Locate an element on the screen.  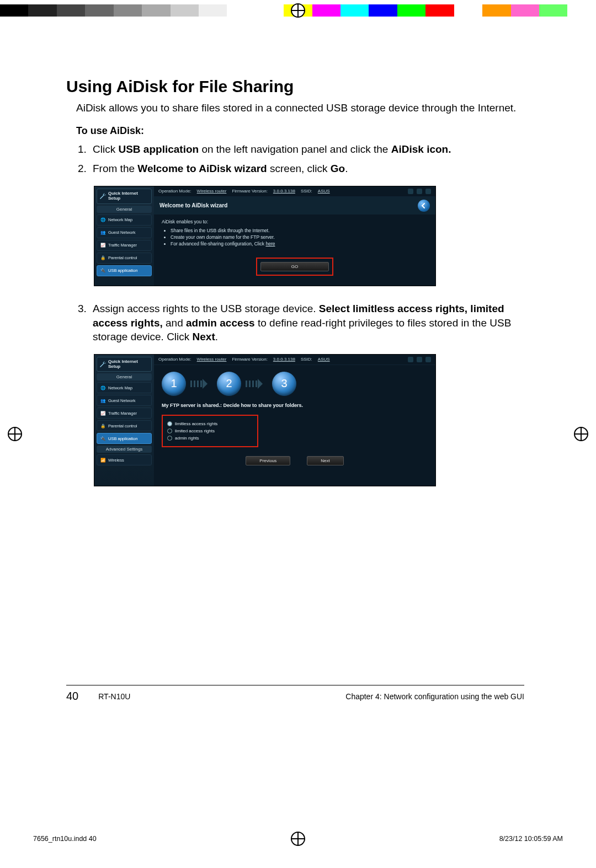
enables-text: AiDisk enables you to: is located at coordinates (295, 222).